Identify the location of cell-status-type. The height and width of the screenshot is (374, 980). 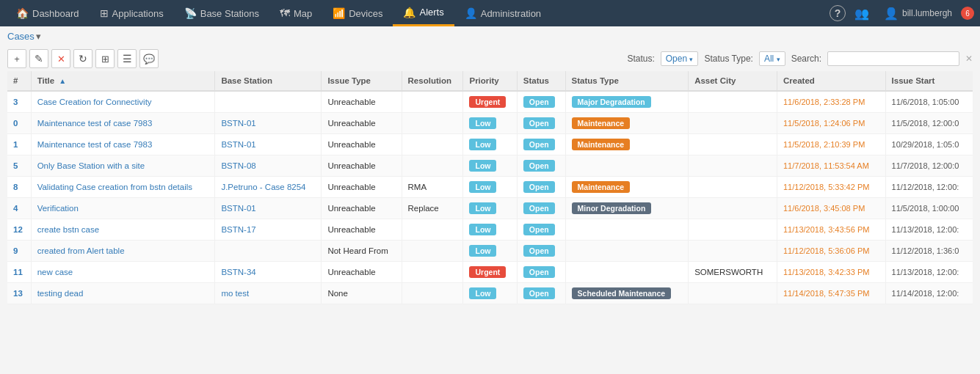
(627, 251).